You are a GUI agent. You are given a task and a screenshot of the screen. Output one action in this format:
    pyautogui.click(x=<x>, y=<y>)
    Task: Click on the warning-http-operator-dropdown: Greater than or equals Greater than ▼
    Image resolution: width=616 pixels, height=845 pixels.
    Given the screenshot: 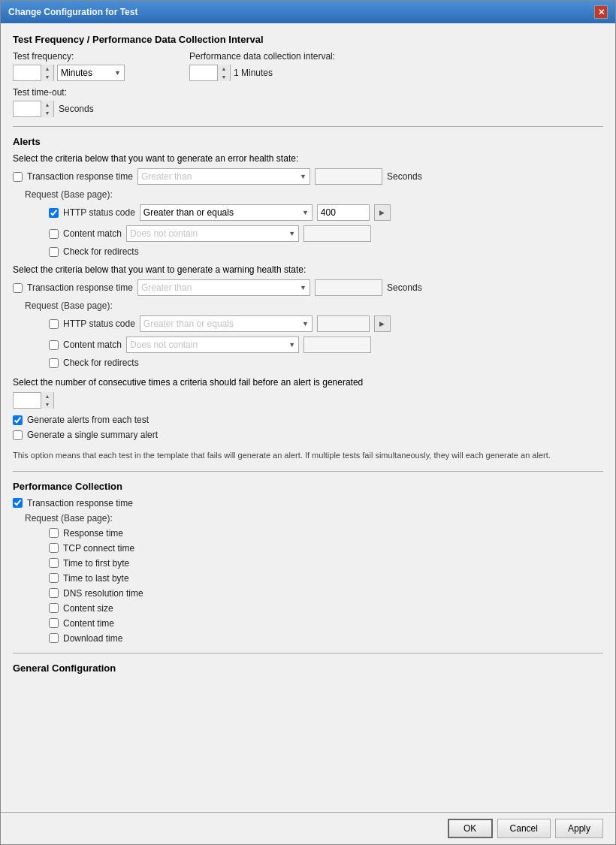 What is the action you would take?
    pyautogui.click(x=226, y=324)
    